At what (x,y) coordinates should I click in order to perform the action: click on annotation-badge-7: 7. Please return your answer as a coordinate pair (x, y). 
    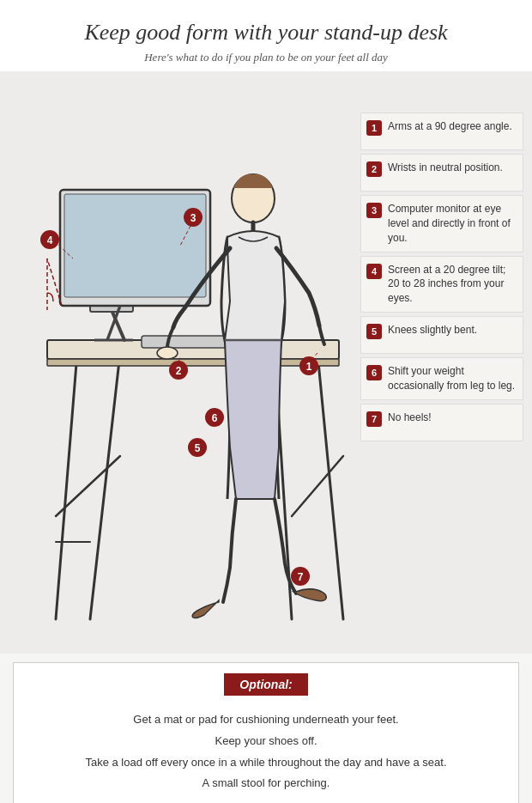
    Looking at the image, I should click on (374, 419).